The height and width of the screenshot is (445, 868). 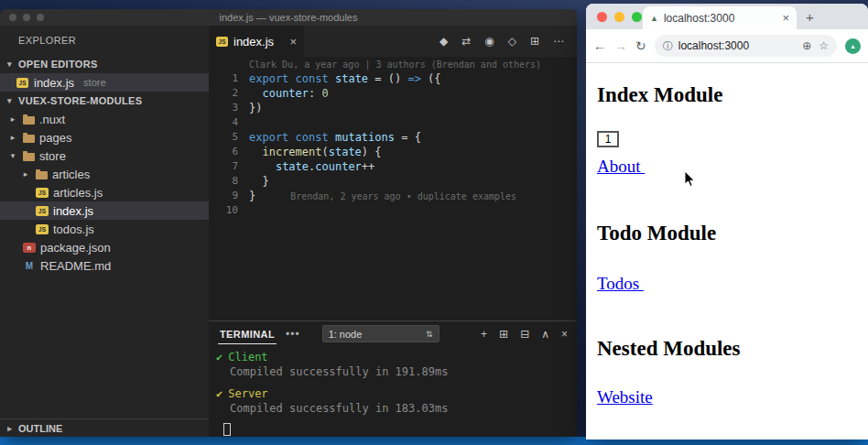 What do you see at coordinates (393, 41) in the screenshot?
I see `editor-tab-bar: JS index.js × ◆⇄◉◇⊞⋯` at bounding box center [393, 41].